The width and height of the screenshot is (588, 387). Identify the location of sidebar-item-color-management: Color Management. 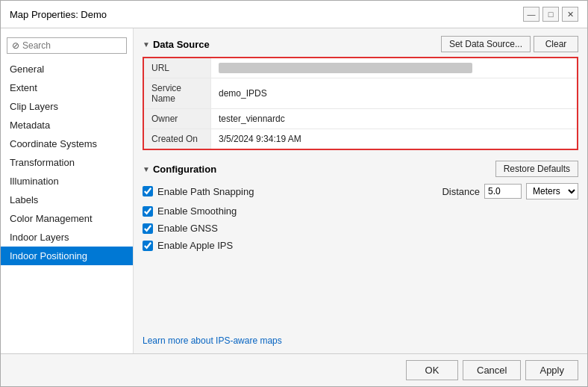
(67, 218).